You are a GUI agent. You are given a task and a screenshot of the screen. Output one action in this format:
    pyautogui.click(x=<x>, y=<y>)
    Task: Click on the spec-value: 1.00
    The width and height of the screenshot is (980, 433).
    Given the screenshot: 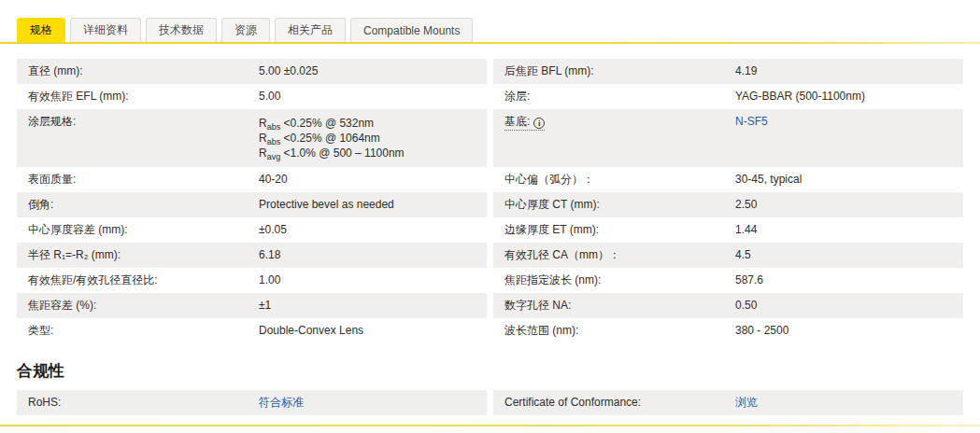 What is the action you would take?
    pyautogui.click(x=367, y=280)
    